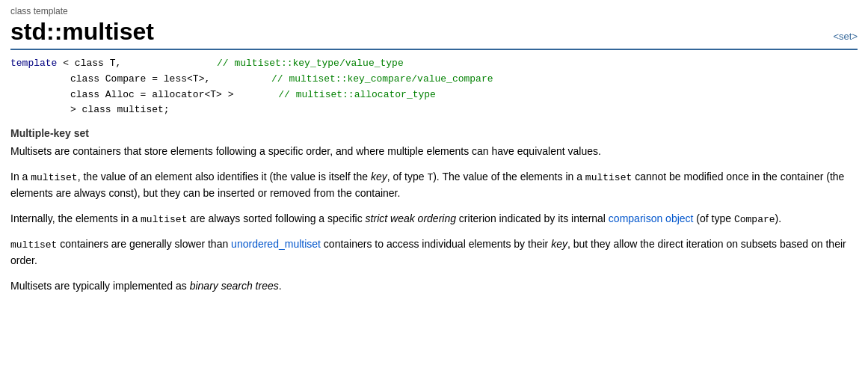 The image size is (868, 386). Describe the element at coordinates (434, 133) in the screenshot. I see `section-title: Multiple-key set` at that location.